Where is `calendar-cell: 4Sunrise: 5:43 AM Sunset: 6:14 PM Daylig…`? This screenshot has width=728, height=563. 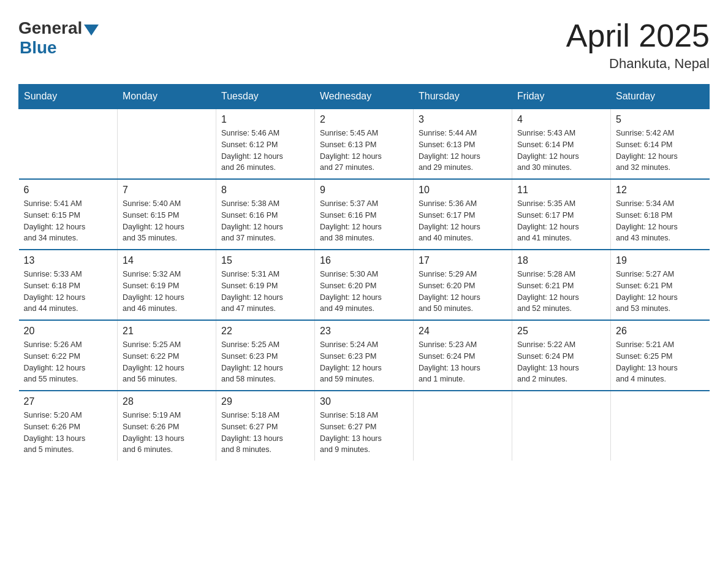 calendar-cell: 4Sunrise: 5:43 AM Sunset: 6:14 PM Daylig… is located at coordinates (561, 144).